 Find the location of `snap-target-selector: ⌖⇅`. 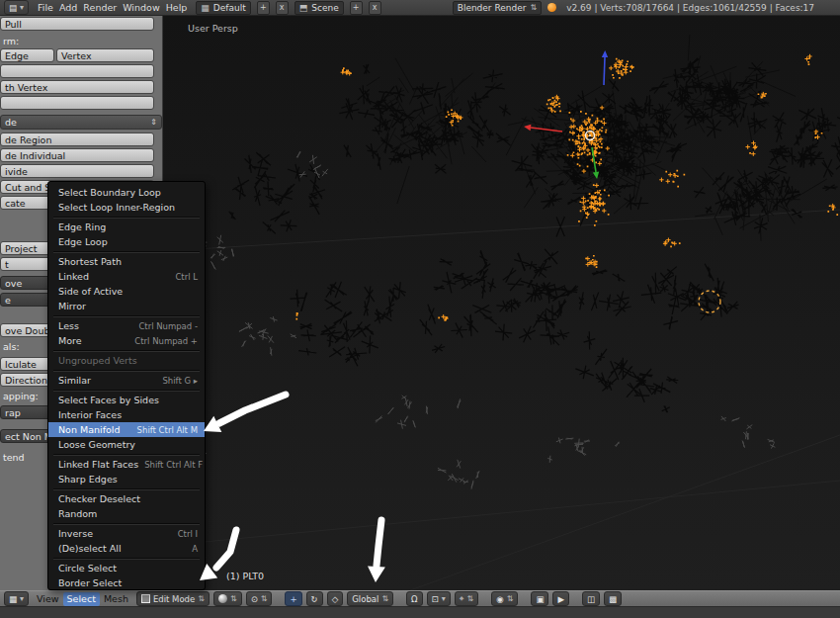

snap-target-selector: ⌖⇅ is located at coordinates (466, 599).